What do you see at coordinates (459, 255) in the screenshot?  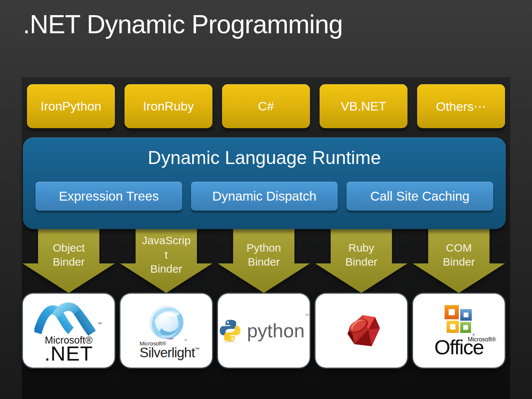 I see `binder-label: COMBinder` at bounding box center [459, 255].